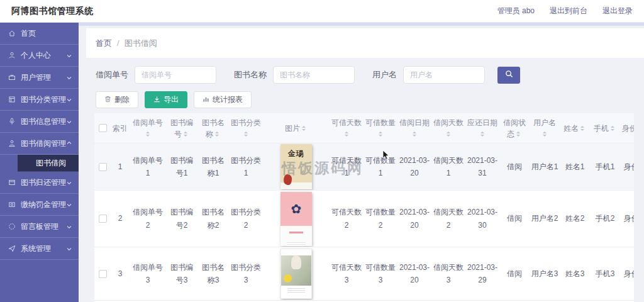 This screenshot has height=302, width=644. What do you see at coordinates (148, 128) in the screenshot?
I see `column-header: 借阅单号` at bounding box center [148, 128].